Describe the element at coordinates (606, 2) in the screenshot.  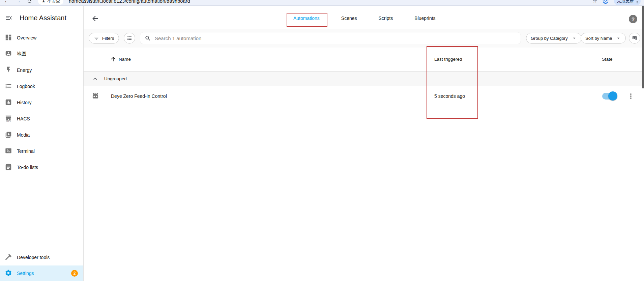
I see `browser-profile-icon` at that location.